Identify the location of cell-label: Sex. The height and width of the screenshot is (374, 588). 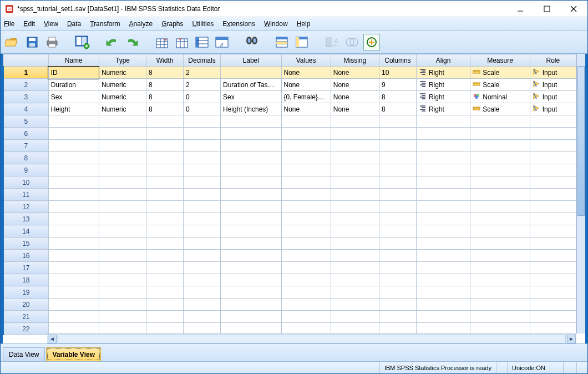
(251, 97).